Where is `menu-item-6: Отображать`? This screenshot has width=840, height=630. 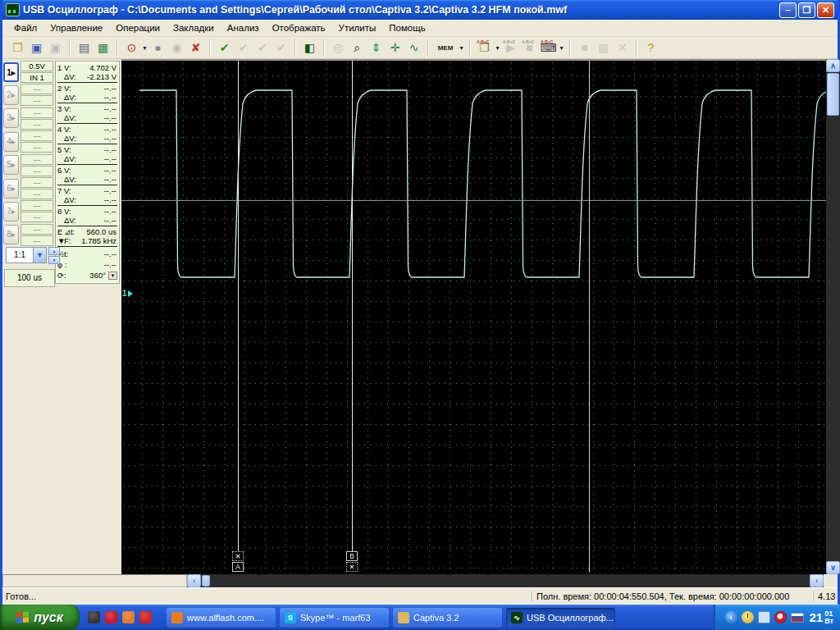
menu-item-6: Отображать is located at coordinates (299, 28).